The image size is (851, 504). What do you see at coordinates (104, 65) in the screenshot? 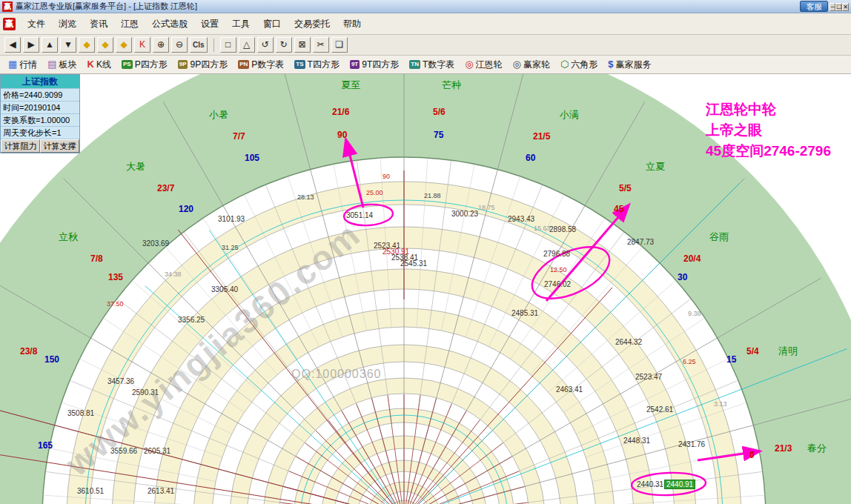
I see `ribbon-kline-label: K线` at bounding box center [104, 65].